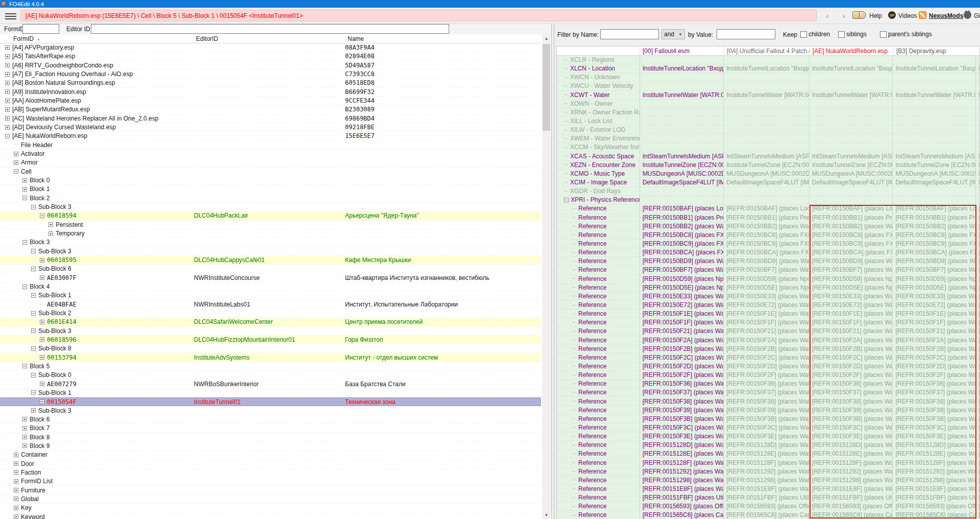  I want to click on record-row: Reference[REFR:00150F3E] (places Water10…, so click(768, 436).